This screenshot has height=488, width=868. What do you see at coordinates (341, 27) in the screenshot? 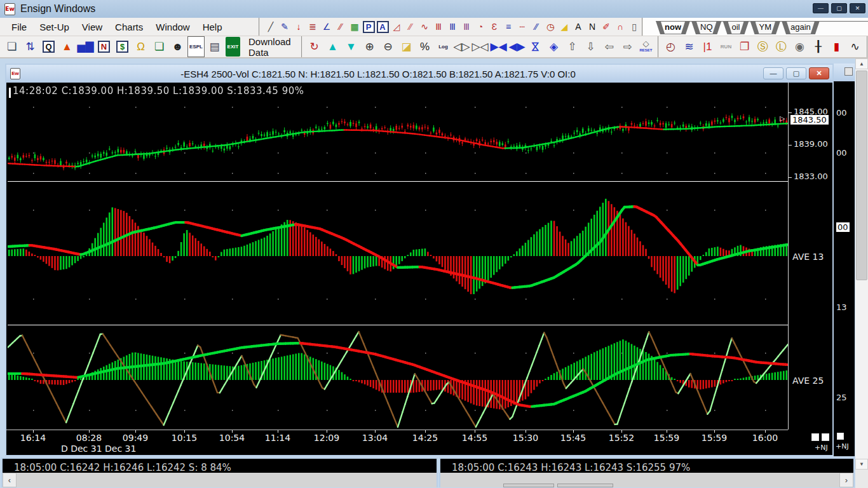
I see `speed-lines-tool-icon: ⁄⁄` at bounding box center [341, 27].